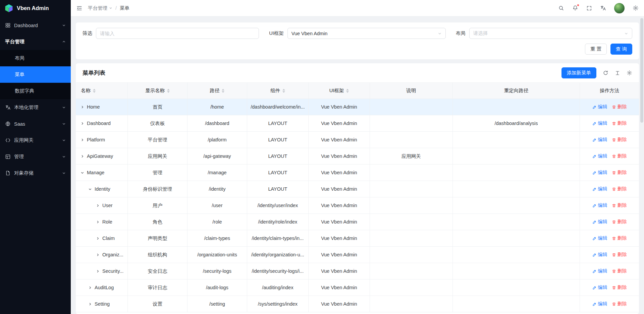 This screenshot has height=314, width=644. Describe the element at coordinates (36, 157) in the screenshot. I see `sidebar-item: 管理` at that location.